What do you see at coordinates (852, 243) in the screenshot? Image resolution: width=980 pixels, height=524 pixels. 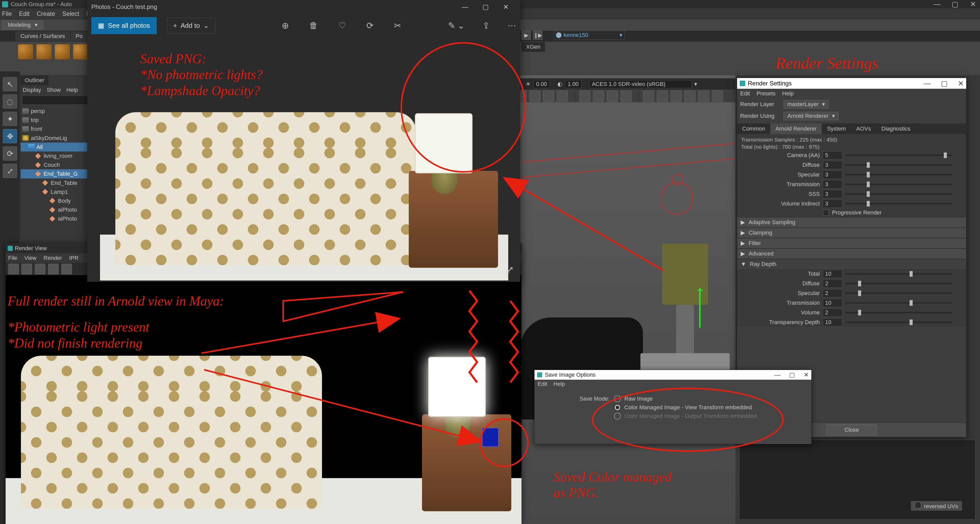 I see `section-collapsed: ▶Filter` at bounding box center [852, 243].